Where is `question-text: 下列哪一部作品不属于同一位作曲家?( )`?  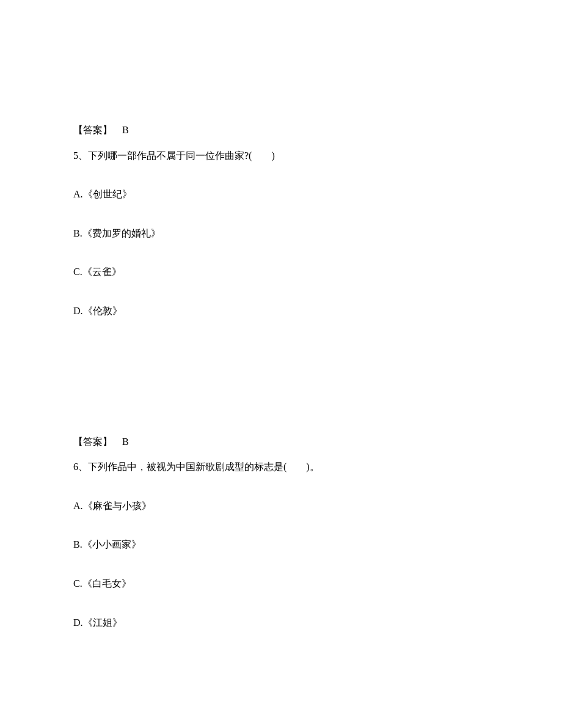 question-text: 下列哪一部作品不属于同一位作曲家?( ) is located at coordinates (181, 155).